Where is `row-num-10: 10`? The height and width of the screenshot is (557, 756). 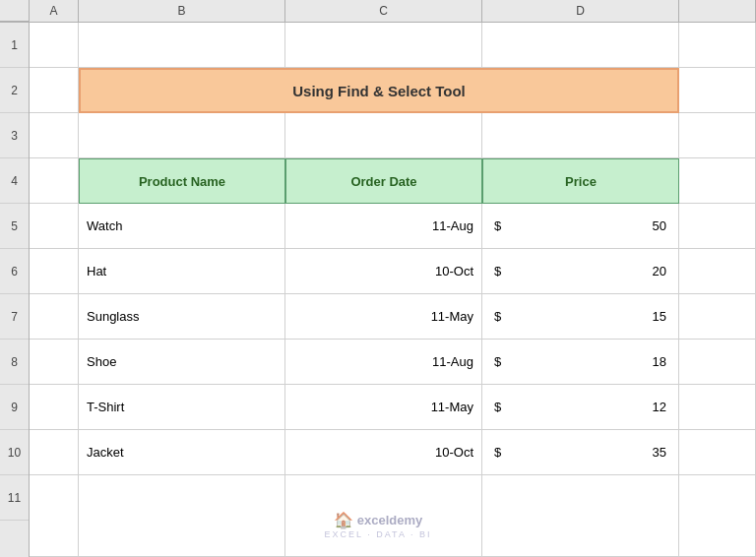 row-num-10: 10 is located at coordinates (14, 453).